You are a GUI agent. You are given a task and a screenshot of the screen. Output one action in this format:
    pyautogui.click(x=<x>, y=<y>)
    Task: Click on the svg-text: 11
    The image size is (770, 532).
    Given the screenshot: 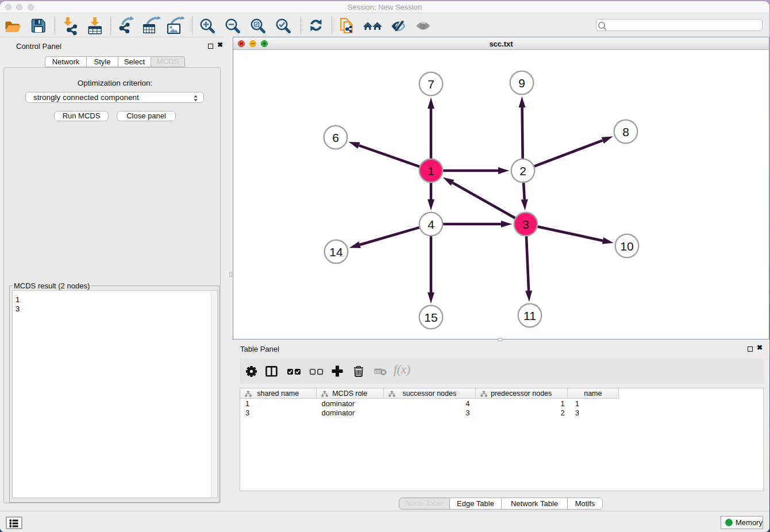 What is the action you would take?
    pyautogui.click(x=530, y=316)
    